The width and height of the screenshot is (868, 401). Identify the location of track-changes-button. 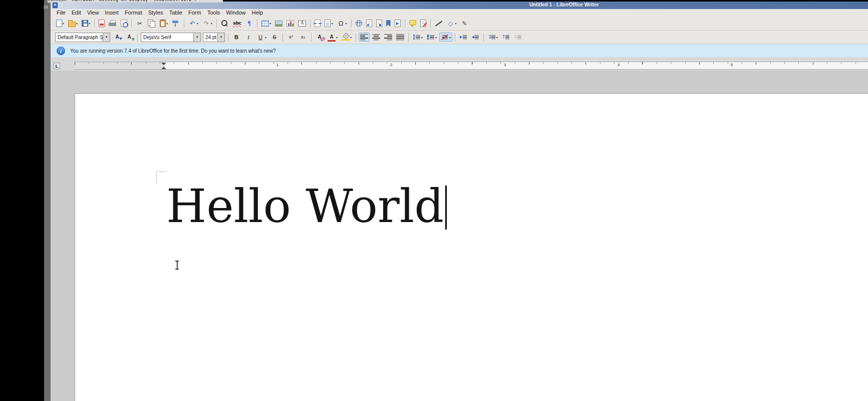
(423, 23).